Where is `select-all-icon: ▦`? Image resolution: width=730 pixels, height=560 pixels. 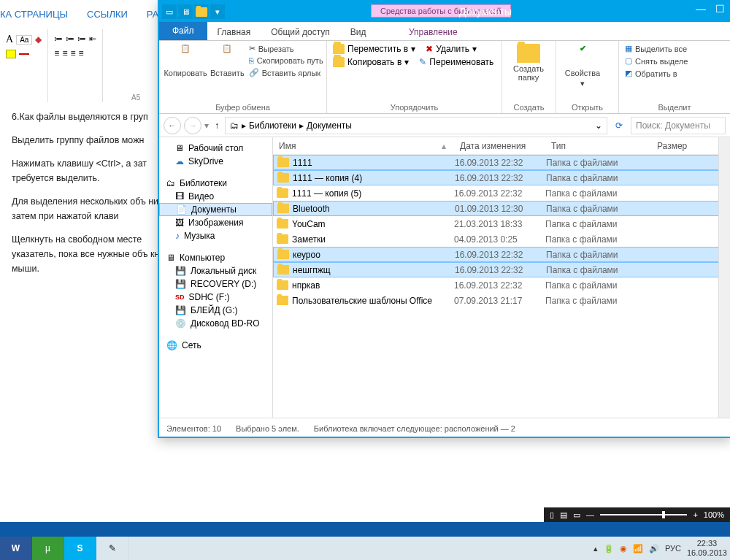 select-all-icon: ▦ is located at coordinates (629, 48).